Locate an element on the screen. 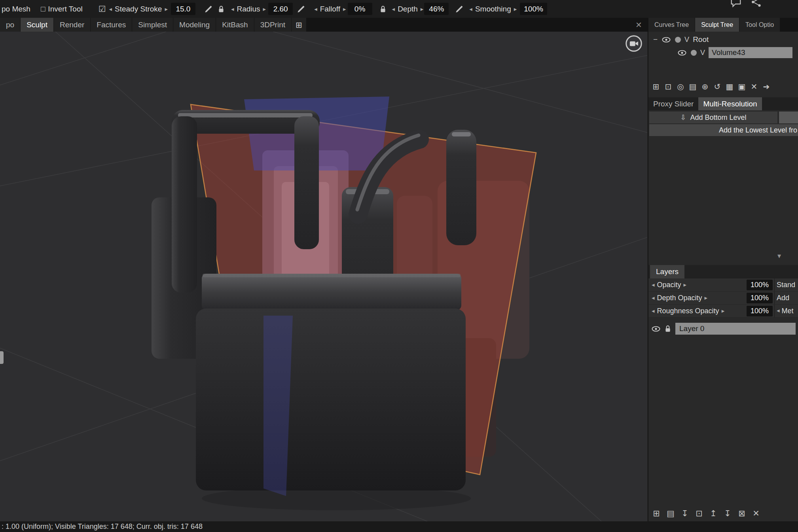 The image size is (798, 532). new-layer-icon: ⊞ is located at coordinates (656, 513).